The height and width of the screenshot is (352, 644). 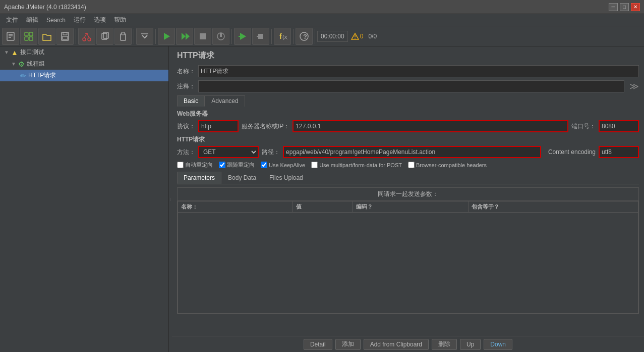 I want to click on tab-basic: Basic, so click(x=191, y=101).